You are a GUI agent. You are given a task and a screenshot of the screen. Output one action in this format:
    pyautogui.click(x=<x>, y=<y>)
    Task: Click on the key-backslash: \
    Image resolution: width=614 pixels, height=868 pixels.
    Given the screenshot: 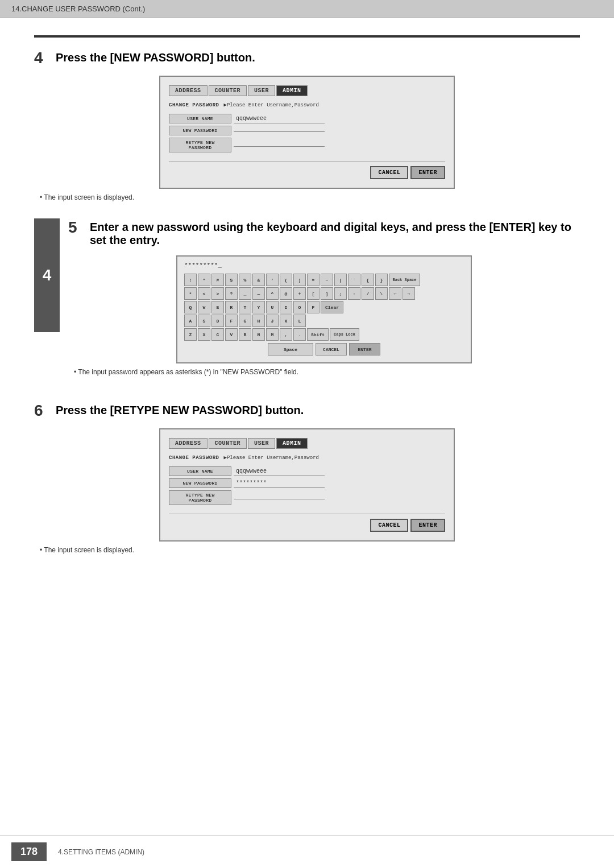 What is the action you would take?
    pyautogui.click(x=381, y=294)
    